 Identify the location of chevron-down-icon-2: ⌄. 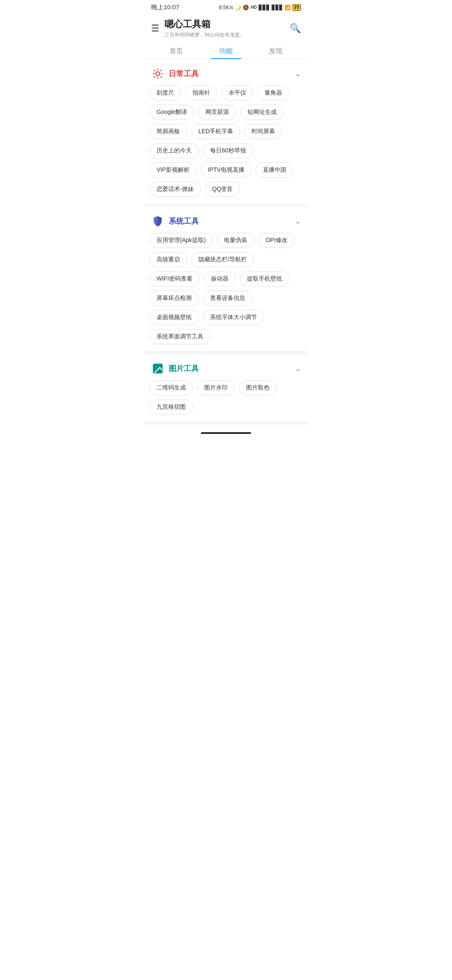
(298, 221).